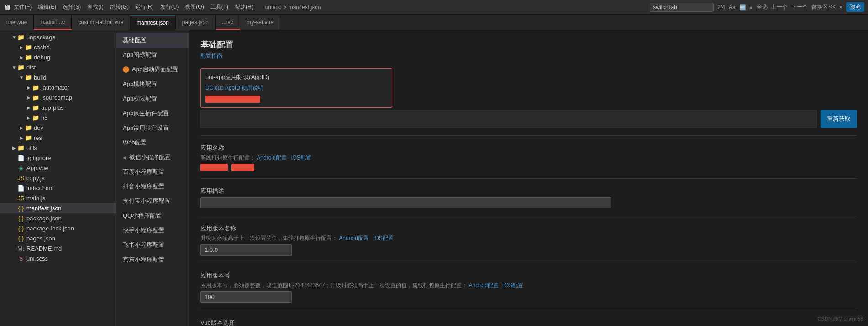  What do you see at coordinates (752, 7) in the screenshot?
I see `settings-icon: ≡` at bounding box center [752, 7].